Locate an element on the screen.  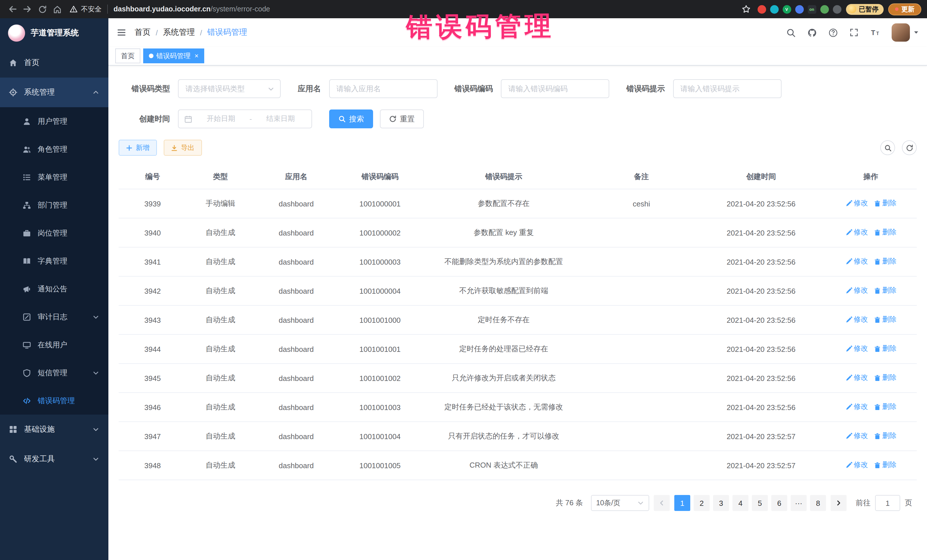
cell-id: 3947 is located at coordinates (153, 436).